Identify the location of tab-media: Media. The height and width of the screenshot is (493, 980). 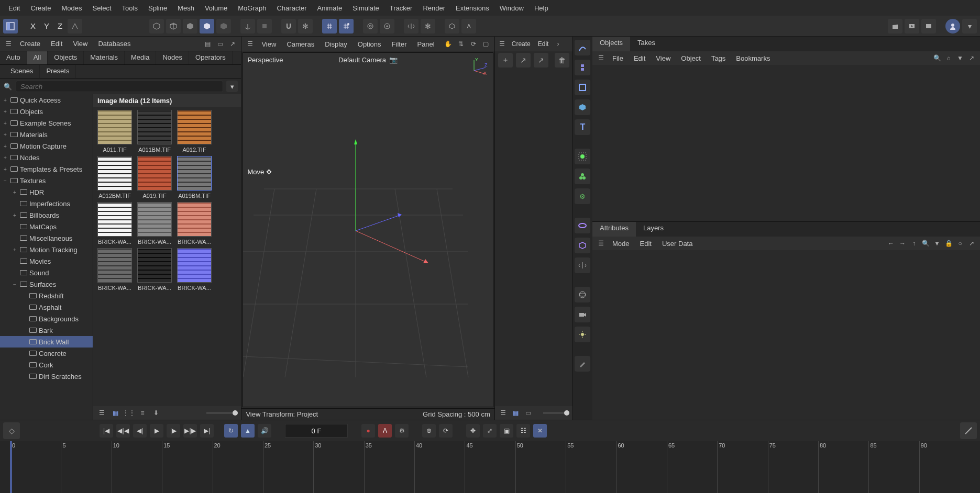
(140, 58).